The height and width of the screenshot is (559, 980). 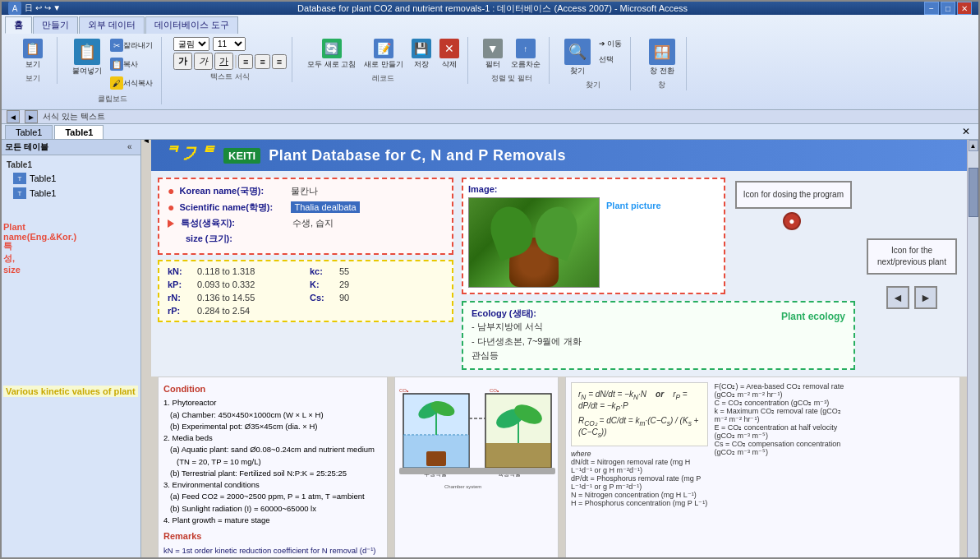 What do you see at coordinates (794, 194) in the screenshot?
I see `close-annotation-text: Icon for dosing the program` at bounding box center [794, 194].